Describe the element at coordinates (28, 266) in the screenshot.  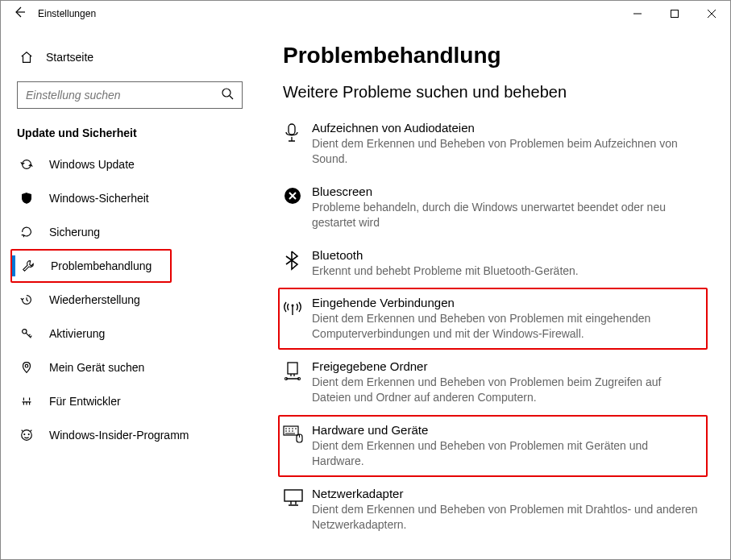
I see `wrench-icon` at that location.